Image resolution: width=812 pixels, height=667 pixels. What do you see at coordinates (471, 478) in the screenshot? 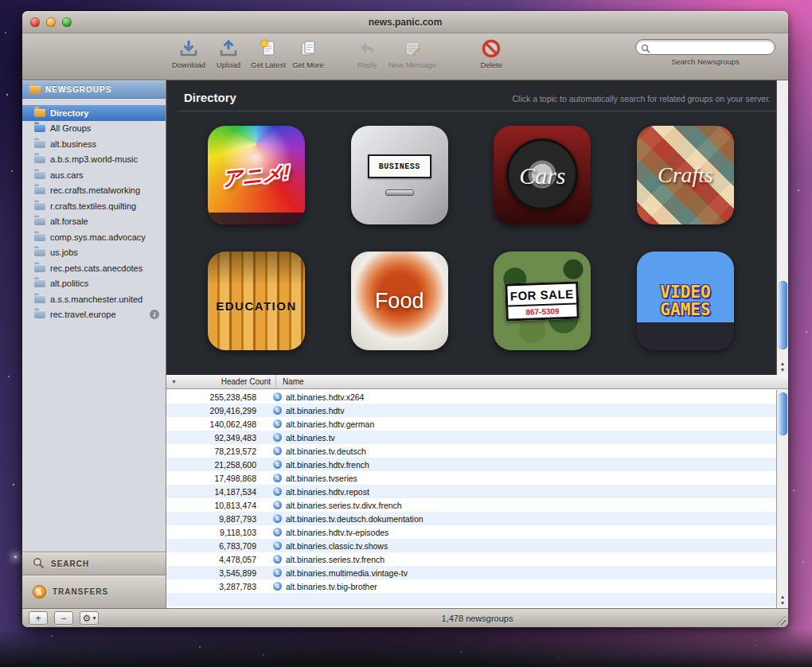
I see `table-row: 17,498,868 ⇅ alt.binaries.tvseries` at bounding box center [471, 478].